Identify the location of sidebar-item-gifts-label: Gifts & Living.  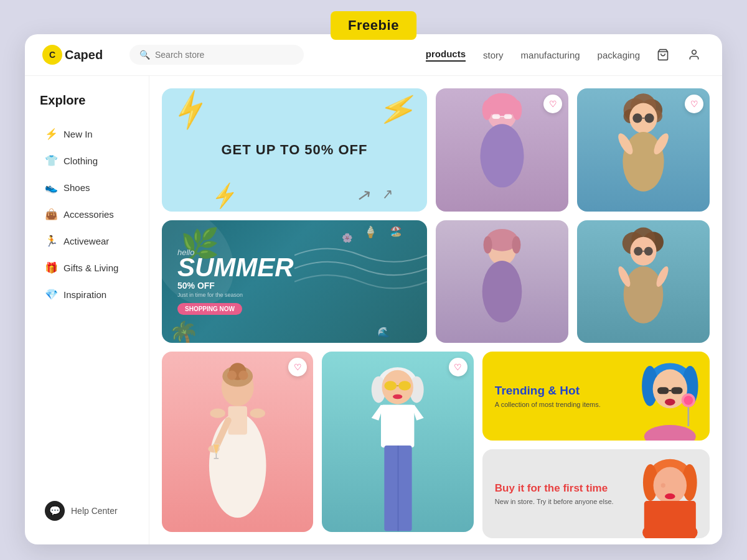
(91, 268).